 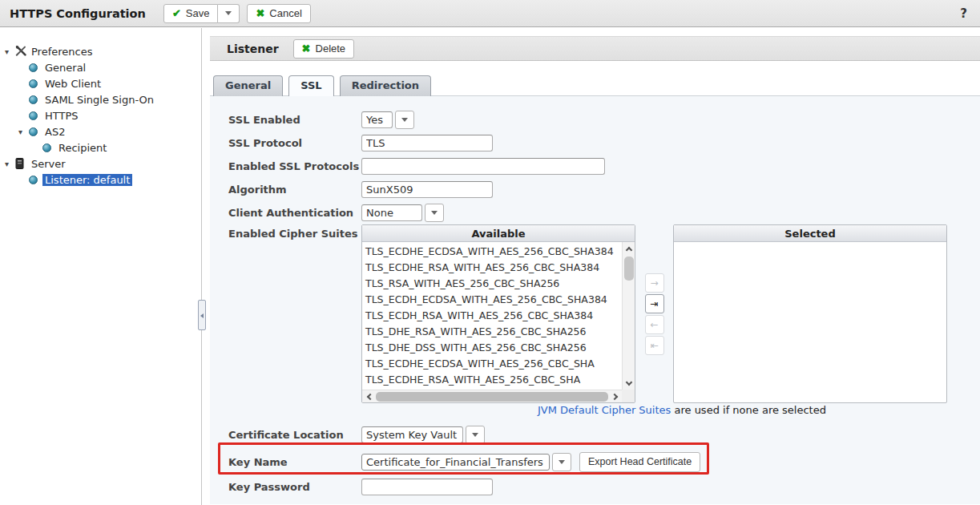 I want to click on key-password-input, so click(x=427, y=487).